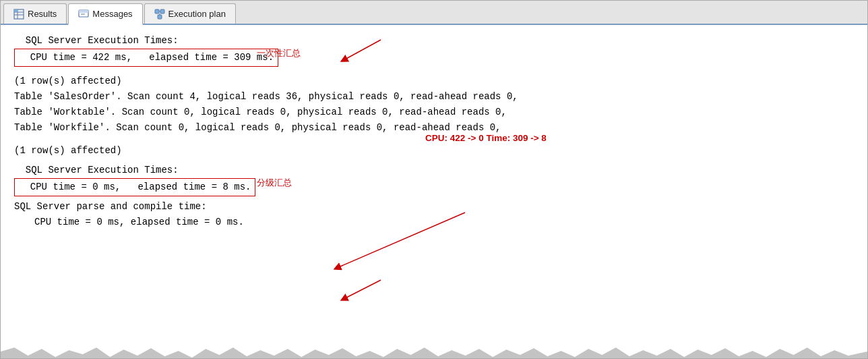 The image size is (868, 359). I want to click on tab-messages: Messages, so click(105, 14).